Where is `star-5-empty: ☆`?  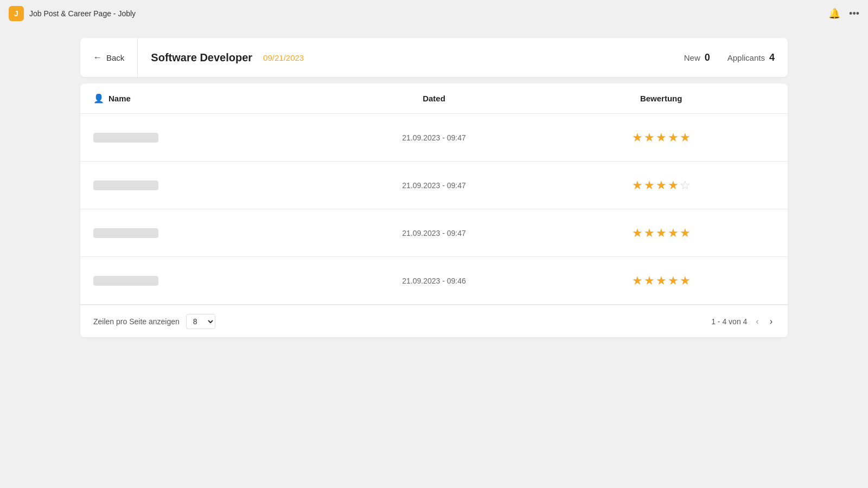
star-5-empty: ☆ is located at coordinates (685, 185).